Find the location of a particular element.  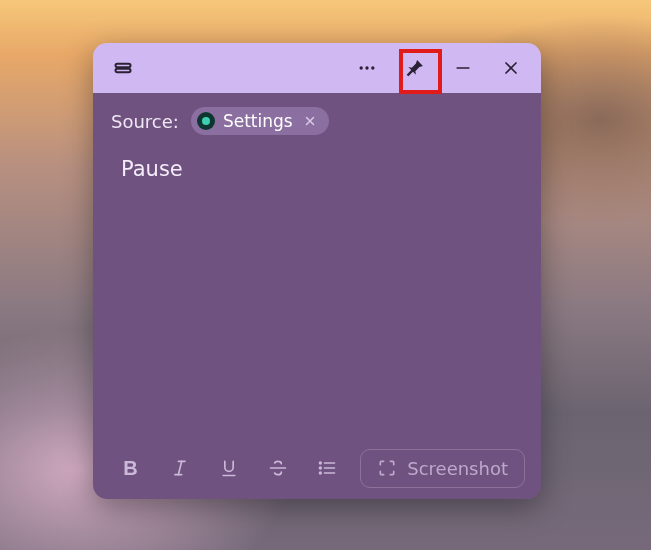

more-icon is located at coordinates (367, 68).